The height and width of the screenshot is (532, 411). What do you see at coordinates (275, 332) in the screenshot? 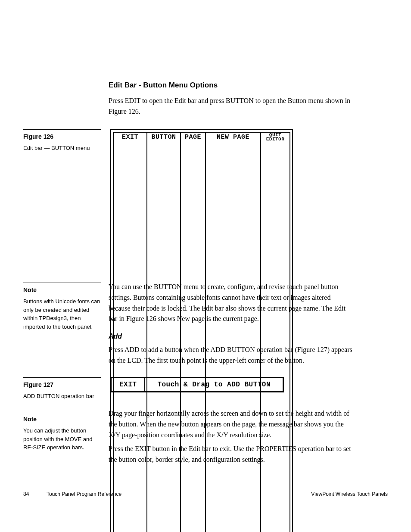
I see `menu-quit-editor: QUIT EDITOR` at bounding box center [275, 332].